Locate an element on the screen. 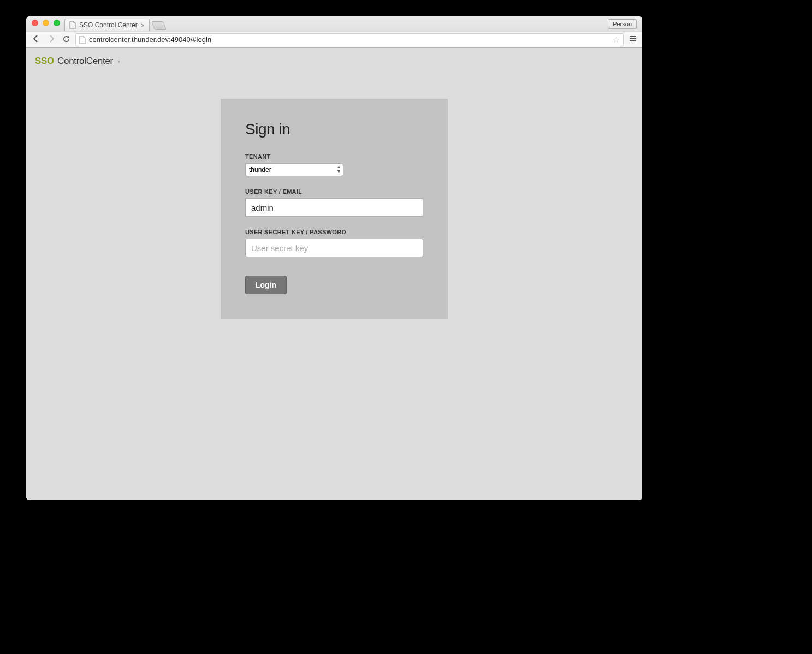 The width and height of the screenshot is (812, 654). tenant-field-group: TENANT thunder ▲▼ is located at coordinates (334, 165).